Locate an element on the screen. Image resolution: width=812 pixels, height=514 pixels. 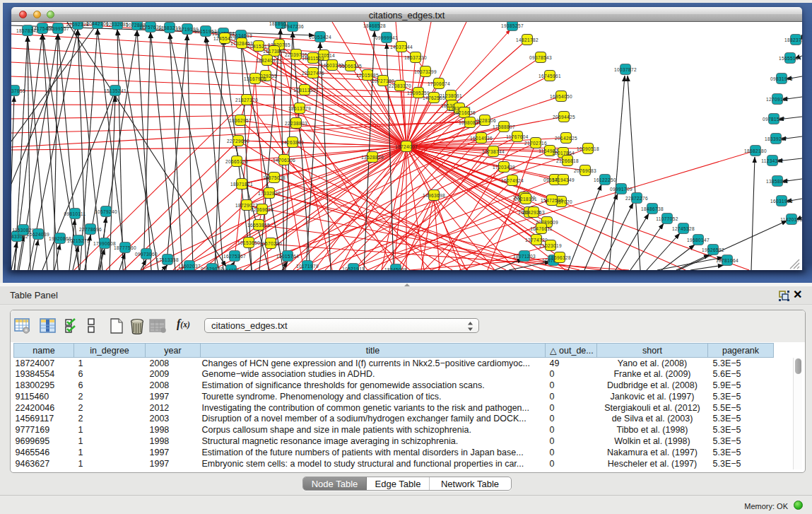
svg-text: 11420198 is located at coordinates (792, 219).